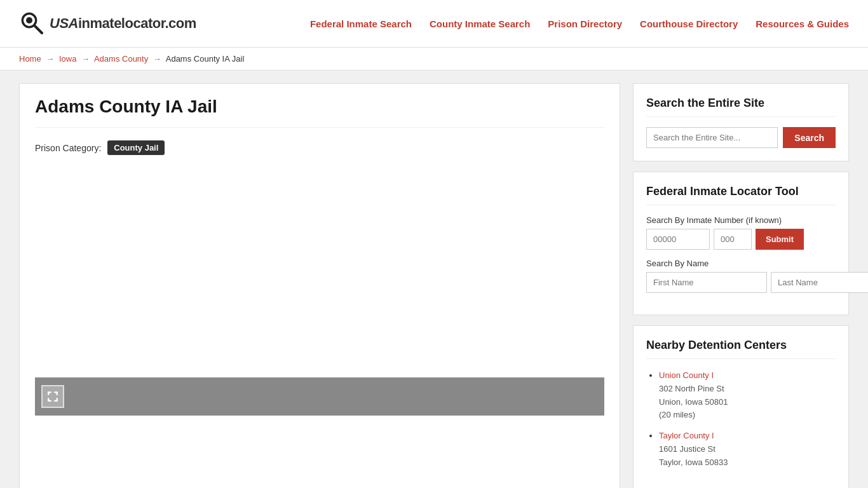  I want to click on nearby-link-taylor: Taylor County I, so click(686, 436).